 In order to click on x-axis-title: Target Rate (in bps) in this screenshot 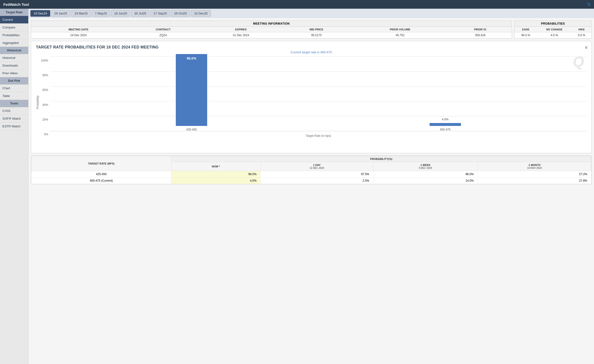, I will do `click(318, 136)`.